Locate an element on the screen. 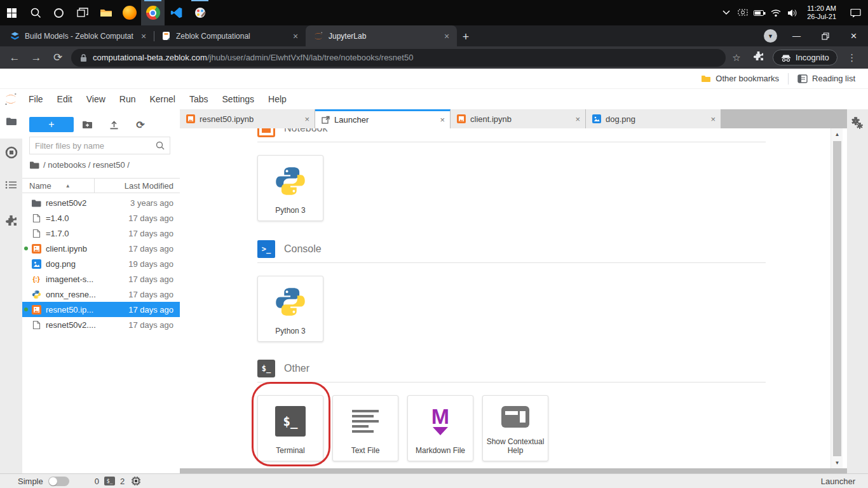 The image size is (868, 488). taskbar-search-button is located at coordinates (36, 13).